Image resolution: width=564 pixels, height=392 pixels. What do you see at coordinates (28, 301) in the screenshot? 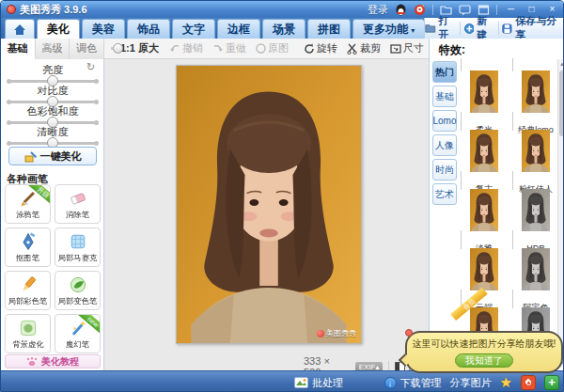
I see `brush-tool-label: 局部彩色笔` at bounding box center [28, 301].